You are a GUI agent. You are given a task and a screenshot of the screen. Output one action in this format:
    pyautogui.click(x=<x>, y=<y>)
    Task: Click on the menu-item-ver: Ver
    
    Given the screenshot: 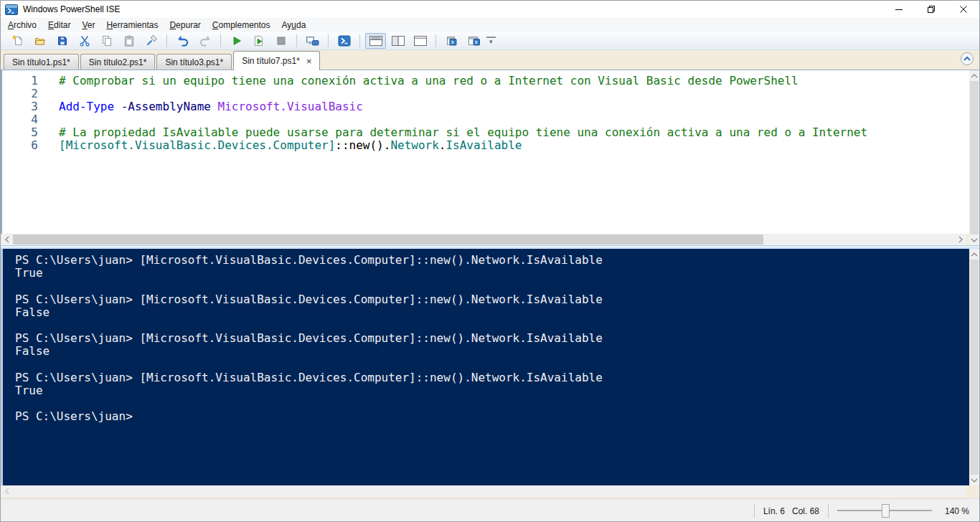 What is the action you would take?
    pyautogui.click(x=88, y=25)
    